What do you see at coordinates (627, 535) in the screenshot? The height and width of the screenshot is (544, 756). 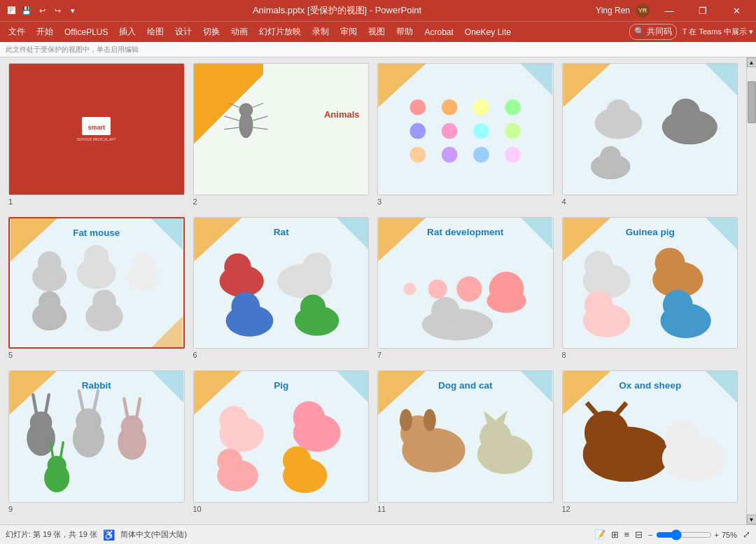 I see `view-outline-button: ≡` at bounding box center [627, 535].